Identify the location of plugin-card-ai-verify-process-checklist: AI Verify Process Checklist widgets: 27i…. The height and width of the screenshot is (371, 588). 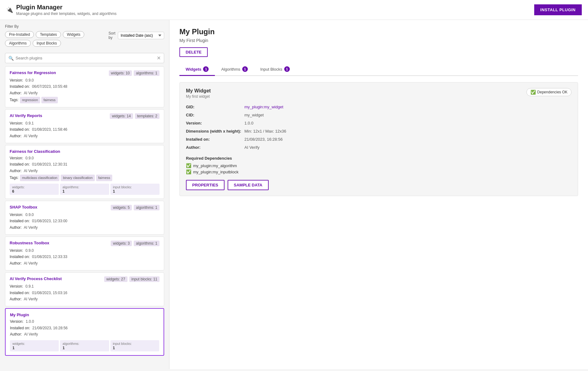
(85, 289).